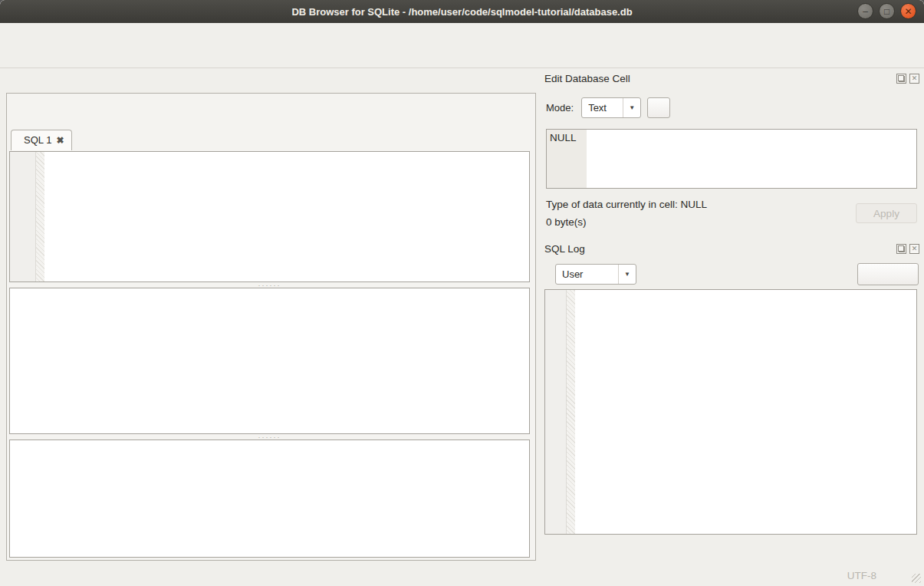 This screenshot has width=924, height=586. I want to click on sql-log-filter-row: User ▼, so click(732, 274).